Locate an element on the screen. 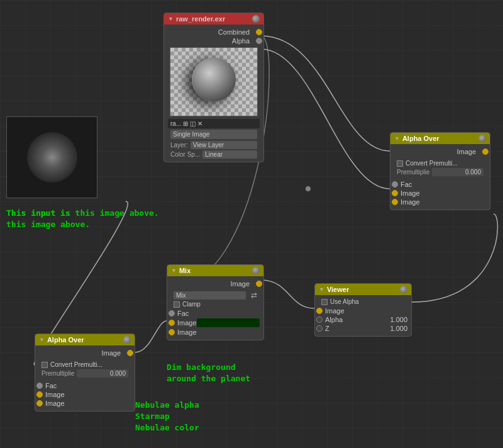  mix-clamp-label: Clamp is located at coordinates (191, 305).